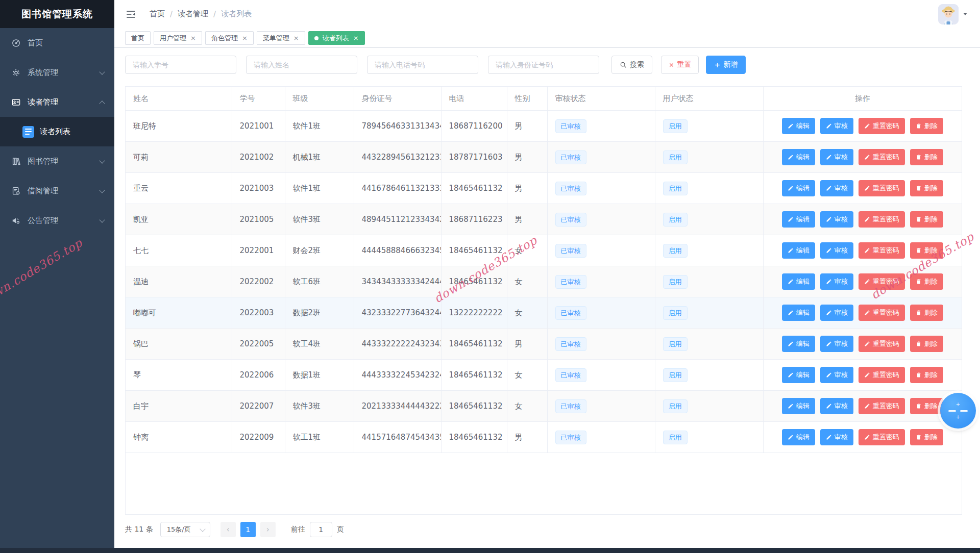  Describe the element at coordinates (886, 219) in the screenshot. I see `action-label: 重置密码` at that location.